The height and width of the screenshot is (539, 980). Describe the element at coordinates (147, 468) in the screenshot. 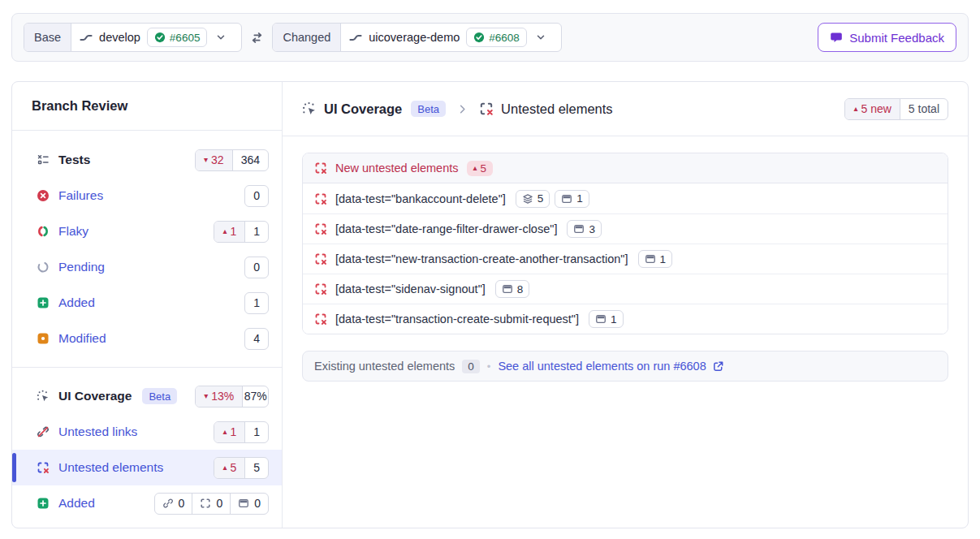

I see `sidebar-item-untested-elements: Untested elements ▴5 5` at that location.